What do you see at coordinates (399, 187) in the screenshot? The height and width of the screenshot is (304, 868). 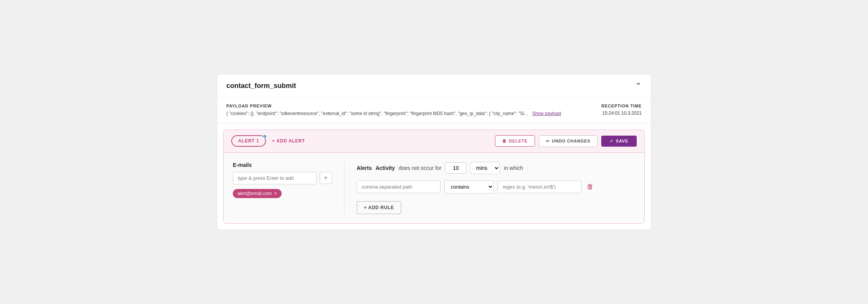 I see `rule-path-input` at bounding box center [399, 187].